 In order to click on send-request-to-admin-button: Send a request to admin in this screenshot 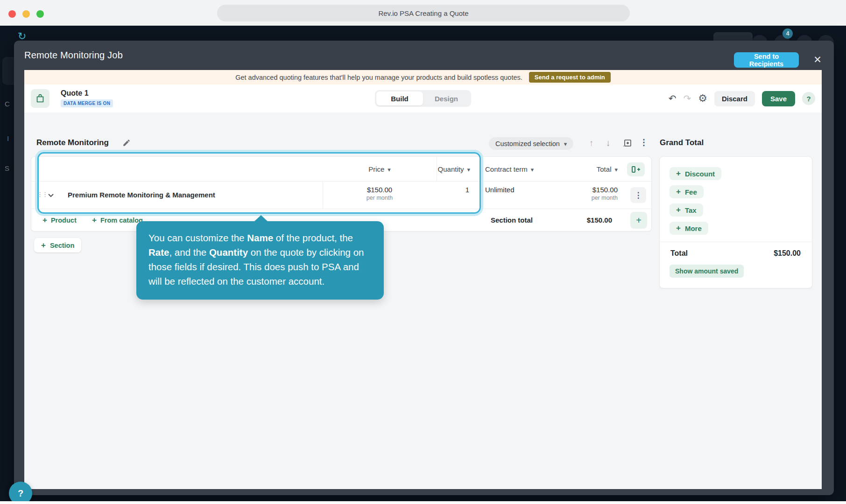, I will do `click(570, 77)`.